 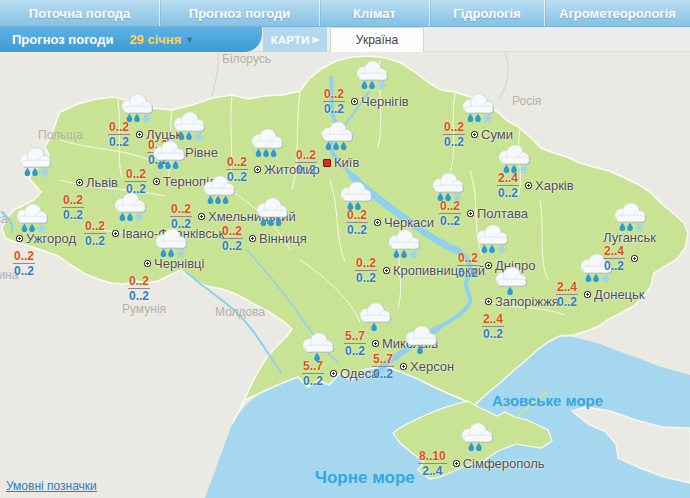 I want to click on city-row: Львів, so click(x=97, y=182).